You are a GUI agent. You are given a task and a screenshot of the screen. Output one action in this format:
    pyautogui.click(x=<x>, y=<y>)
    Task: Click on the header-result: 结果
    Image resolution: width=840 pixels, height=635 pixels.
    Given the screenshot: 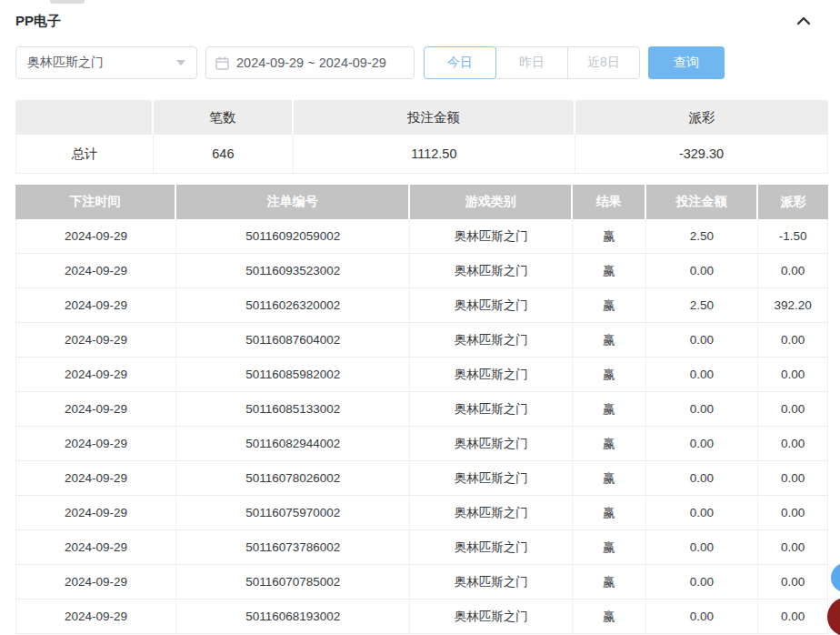 What is the action you would take?
    pyautogui.click(x=609, y=202)
    